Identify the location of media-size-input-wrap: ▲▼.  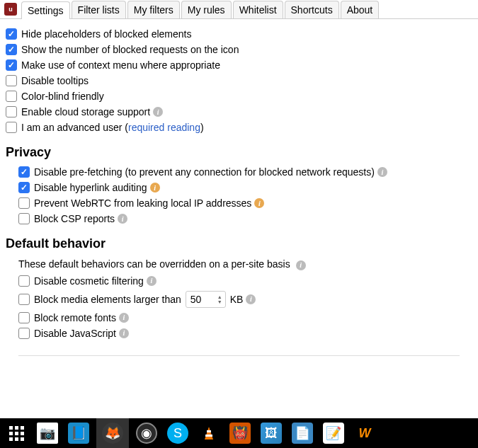
(205, 299).